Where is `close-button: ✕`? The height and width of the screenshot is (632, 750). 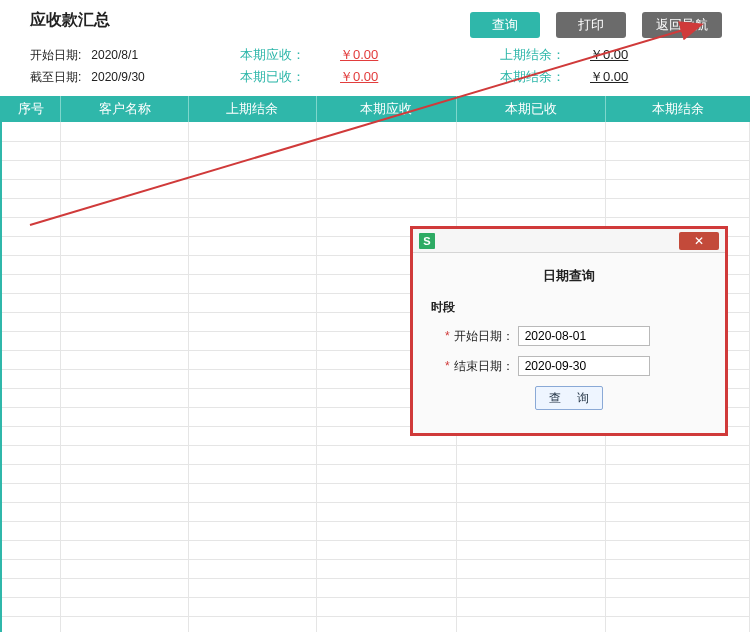
close-button: ✕ is located at coordinates (699, 241).